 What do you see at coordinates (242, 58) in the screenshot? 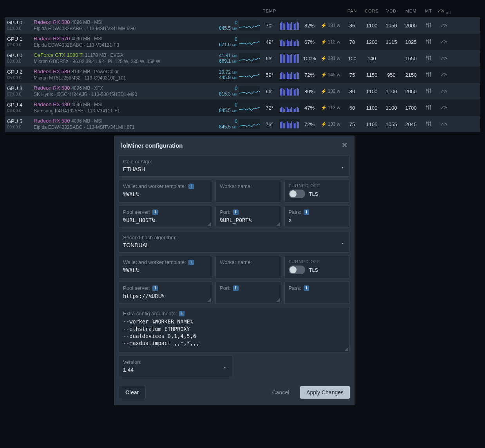
I see `gpu-row: GPU 003:00.0GeForce GTX 1080 Ti 11178 MB…` at bounding box center [242, 58].